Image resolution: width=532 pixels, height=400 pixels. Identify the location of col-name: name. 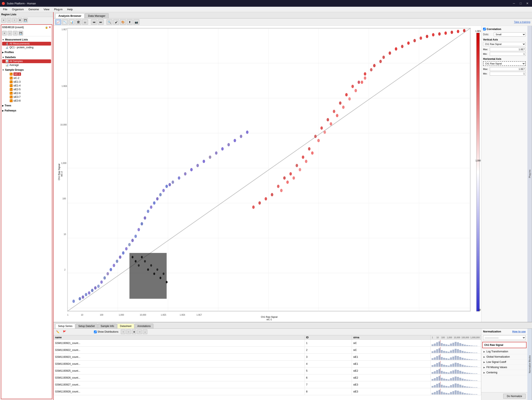
(179, 338).